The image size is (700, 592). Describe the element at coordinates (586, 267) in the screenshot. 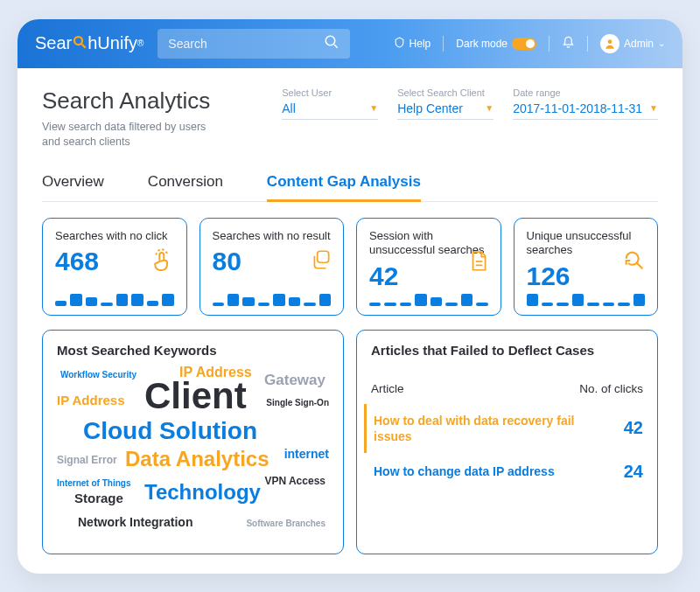

I see `card-unique-unsuccess: Unique unsuccessful searches 126` at that location.